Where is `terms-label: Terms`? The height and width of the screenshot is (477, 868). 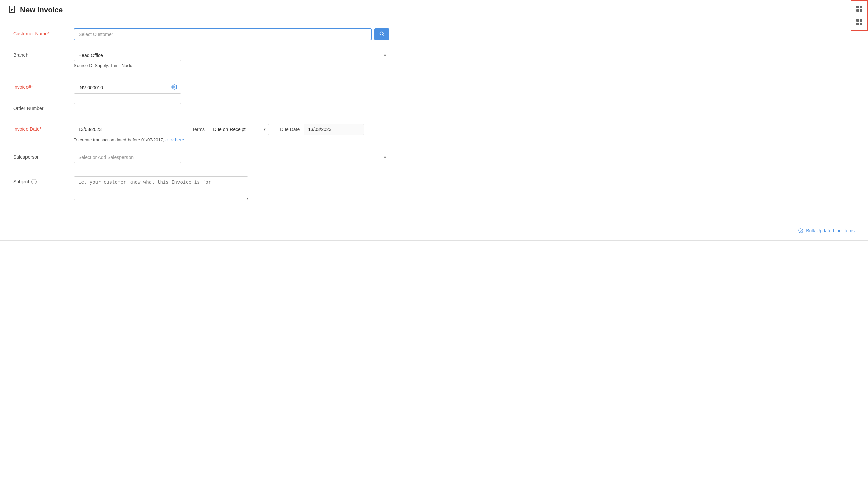
terms-label: Terms is located at coordinates (198, 129).